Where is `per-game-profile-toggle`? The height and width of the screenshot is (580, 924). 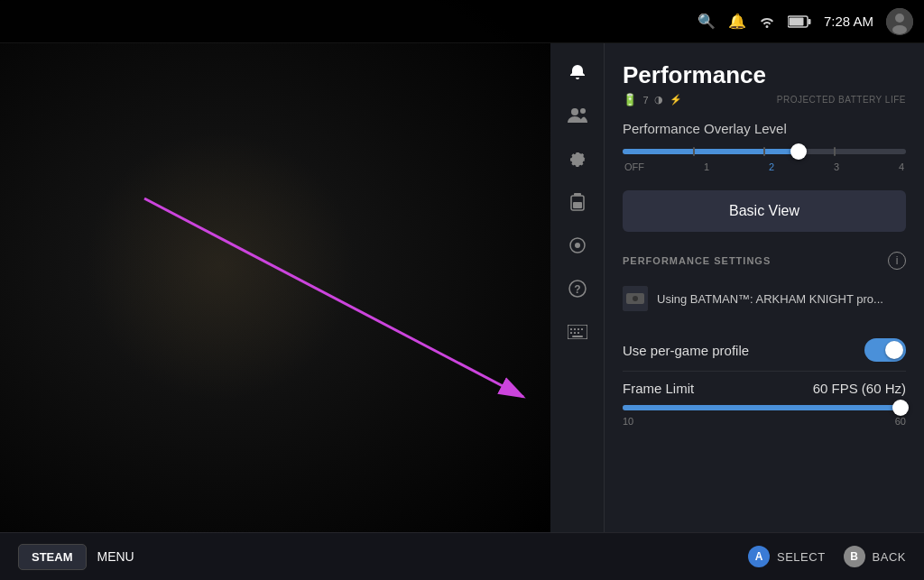 per-game-profile-toggle is located at coordinates (885, 350).